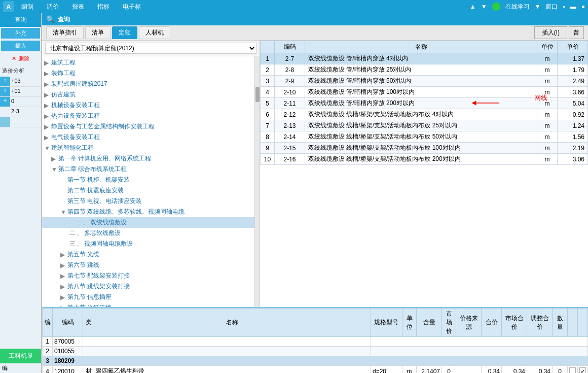  I want to click on tree-node-jianzhineng: ▼ 建筑智能化工程, so click(151, 148).